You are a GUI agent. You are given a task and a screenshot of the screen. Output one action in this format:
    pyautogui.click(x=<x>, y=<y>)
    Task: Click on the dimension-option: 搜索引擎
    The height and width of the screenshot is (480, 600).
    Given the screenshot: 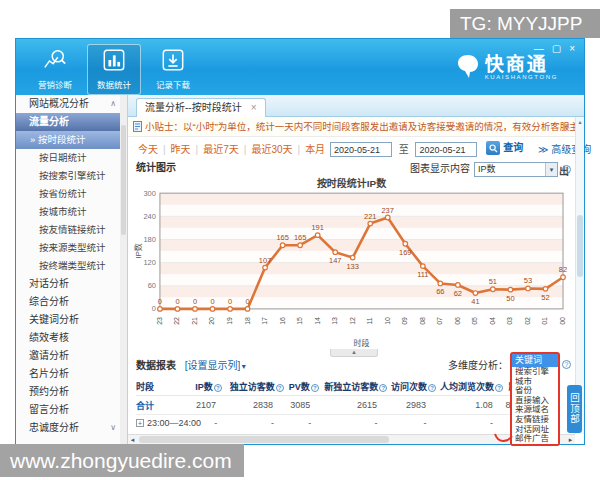 What is the action you would take?
    pyautogui.click(x=535, y=372)
    